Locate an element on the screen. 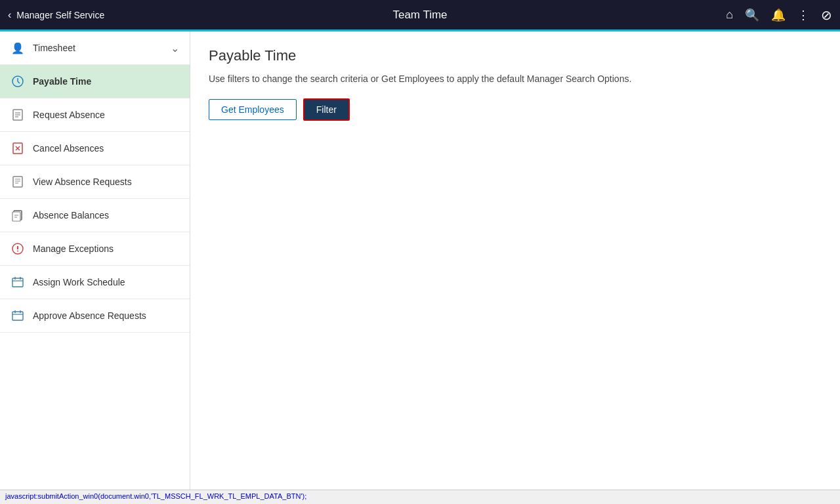  action-button-row: Get Employees Filter is located at coordinates (515, 110).